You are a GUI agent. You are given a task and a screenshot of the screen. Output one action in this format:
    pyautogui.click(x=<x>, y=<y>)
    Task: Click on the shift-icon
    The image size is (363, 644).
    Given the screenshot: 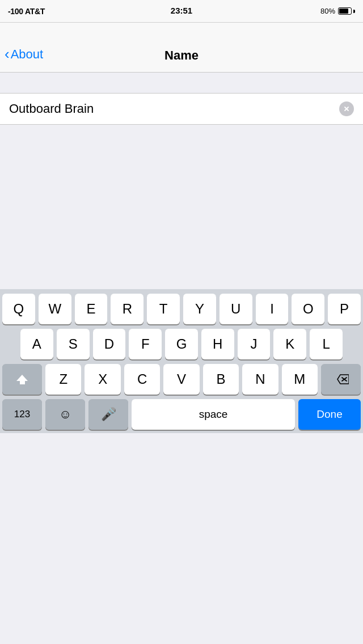 What is the action you would take?
    pyautogui.click(x=22, y=380)
    